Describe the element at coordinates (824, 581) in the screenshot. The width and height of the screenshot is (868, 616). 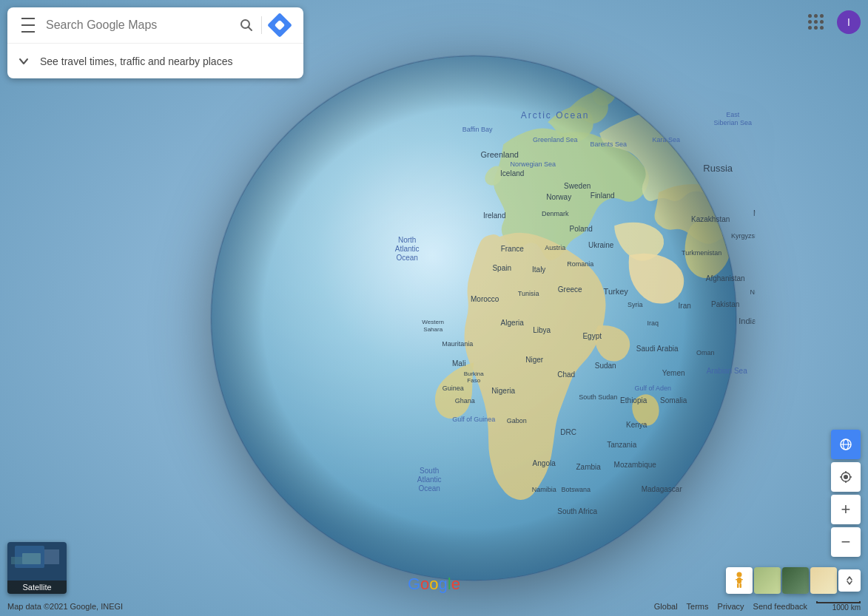
I see `map-layer-thumb` at that location.